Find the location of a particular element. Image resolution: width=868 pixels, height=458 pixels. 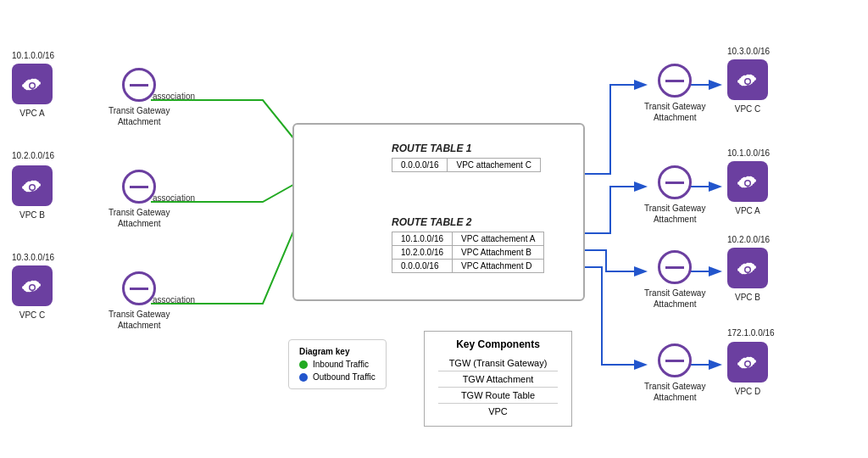

rt1-cidr-1: 0.0.0.0/16 is located at coordinates (420, 165).